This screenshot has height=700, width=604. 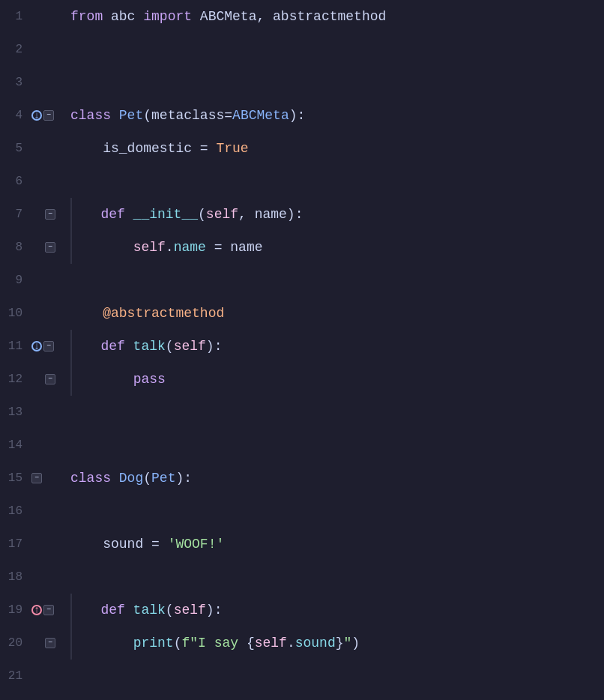 What do you see at coordinates (34, 511) in the screenshot?
I see `gutter-row-16: 16` at bounding box center [34, 511].